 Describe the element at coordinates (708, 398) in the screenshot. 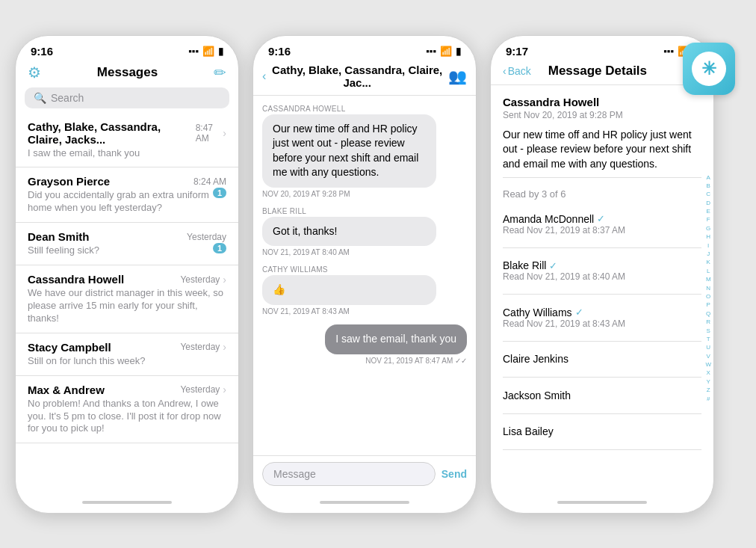

I see `alphabet-letter: #` at that location.